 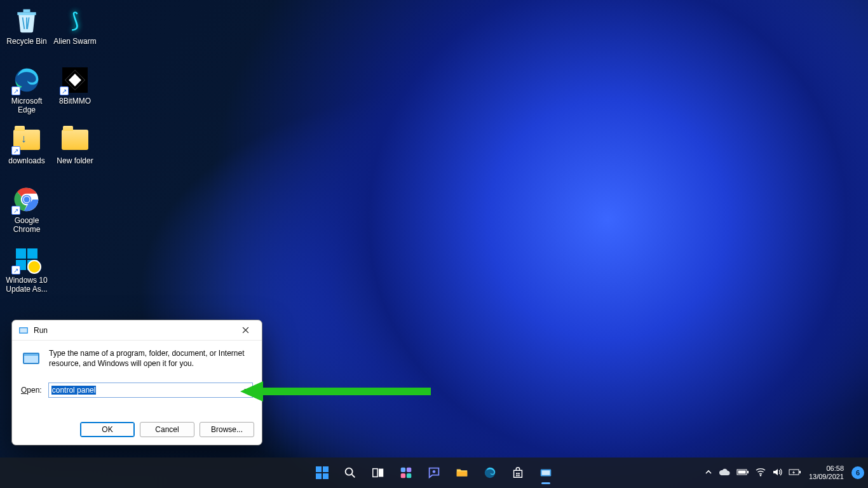 I want to click on system-tray: 06:58 13/09/2021 6, so click(x=784, y=473).